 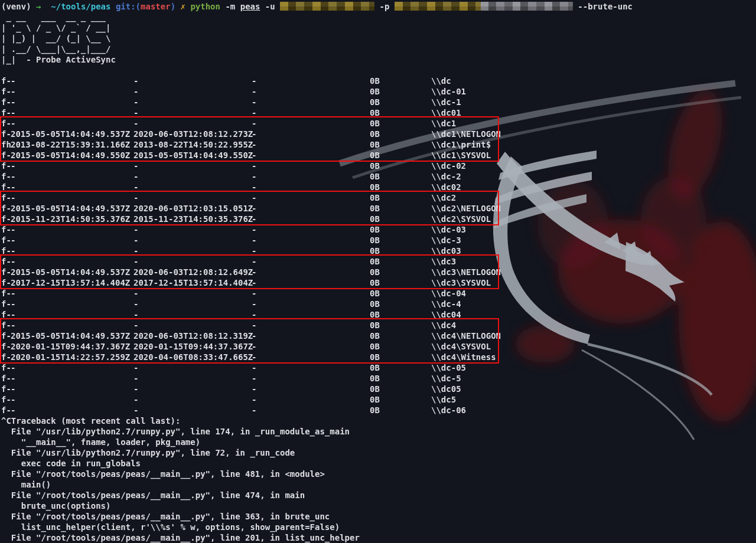 I want to click on table-row: f- - - - 0B \\dc-4, so click(x=378, y=304).